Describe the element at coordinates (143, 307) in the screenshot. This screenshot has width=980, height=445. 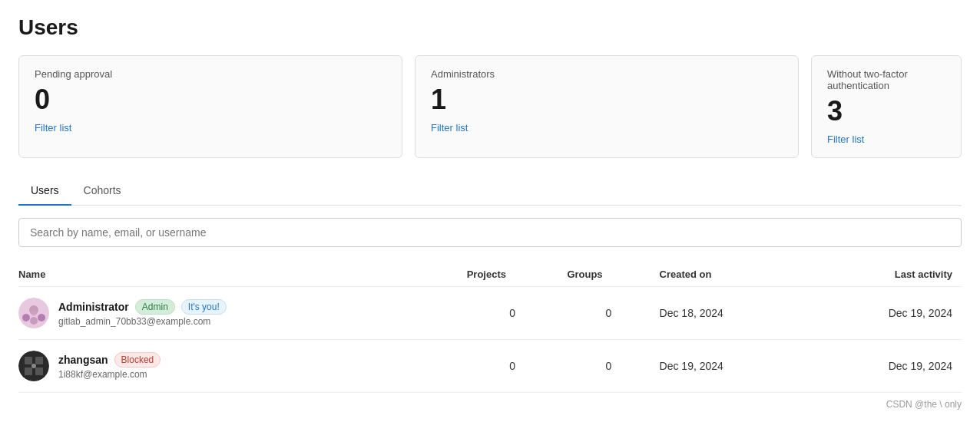
I see `user-name-row: Administrator AdminIt's you!` at that location.